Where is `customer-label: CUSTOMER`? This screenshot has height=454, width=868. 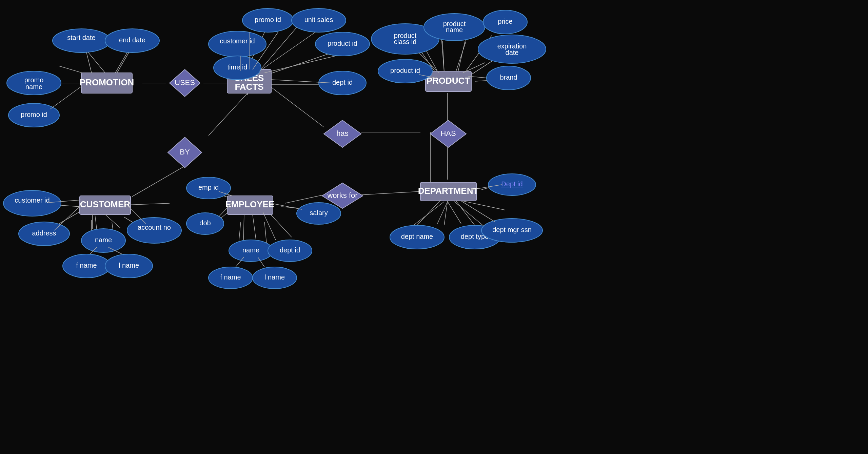 customer-label: CUSTOMER is located at coordinates (105, 204).